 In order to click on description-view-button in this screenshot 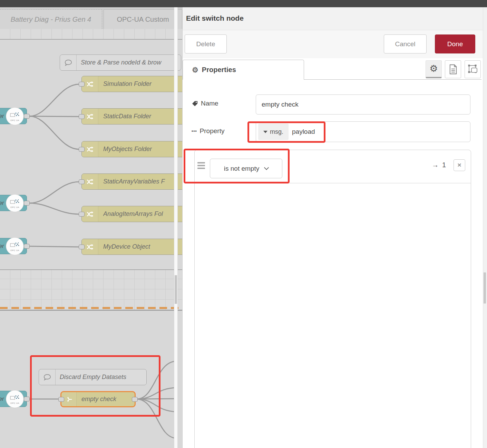, I will do `click(453, 69)`.